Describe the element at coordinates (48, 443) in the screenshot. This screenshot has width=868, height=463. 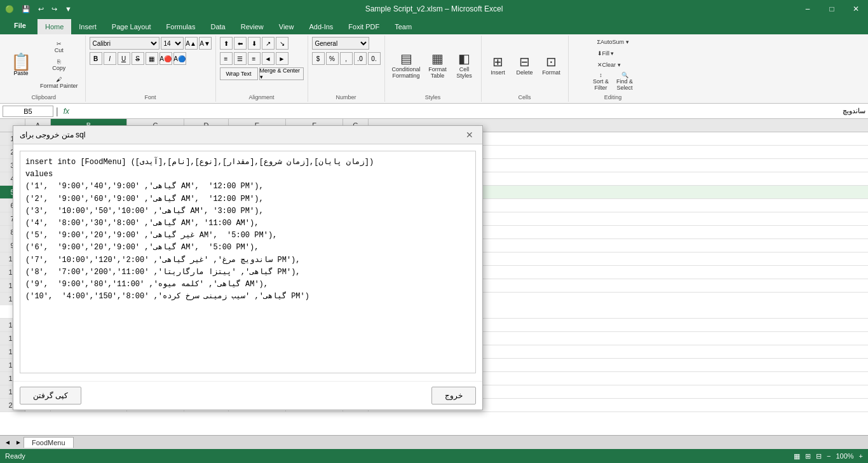
I see `sheet-tab-foodmenu: FoodMenu` at that location.